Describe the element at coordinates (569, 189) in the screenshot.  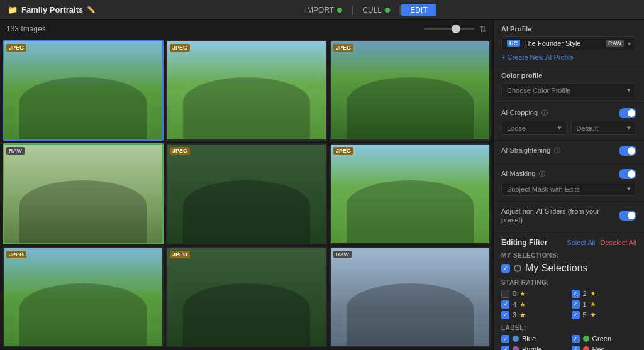
I see `ai-masking-option-dropdown: Subject Mask with Edits ▾` at that location.